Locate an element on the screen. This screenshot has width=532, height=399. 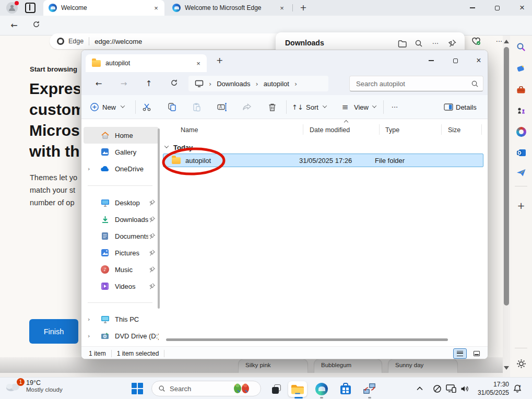
explorer-refresh-button is located at coordinates (174, 84).